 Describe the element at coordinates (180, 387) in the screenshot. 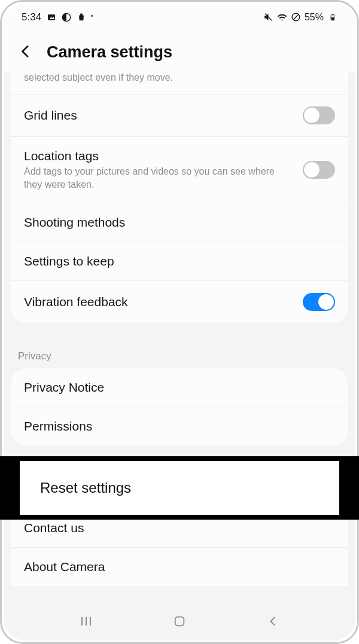

I see `row-title: Privacy Notice` at that location.